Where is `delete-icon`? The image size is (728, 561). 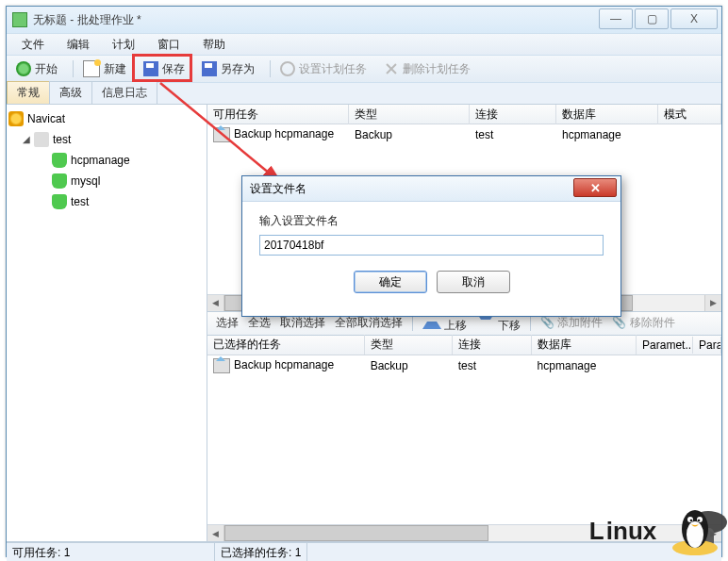
delete-icon is located at coordinates (391, 69).